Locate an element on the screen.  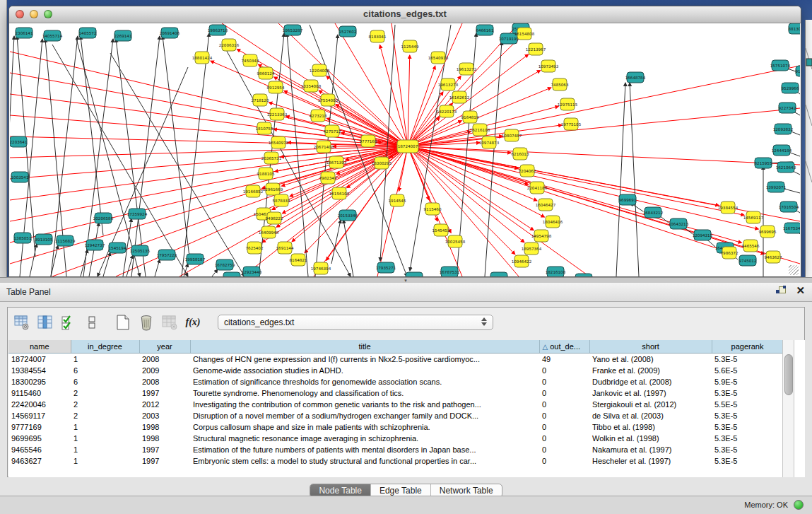
table-cell: 49 is located at coordinates (564, 359).